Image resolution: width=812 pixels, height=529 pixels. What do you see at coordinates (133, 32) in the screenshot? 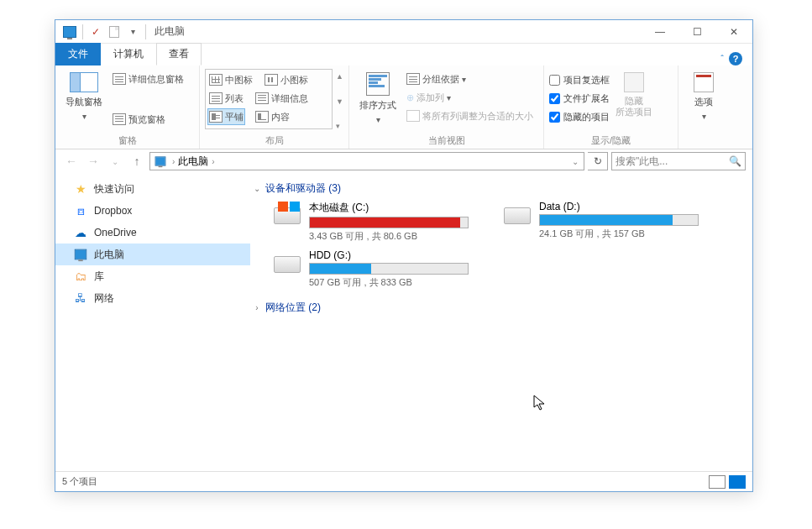
I see `qat-dropdown-icon: ▾` at bounding box center [133, 32].